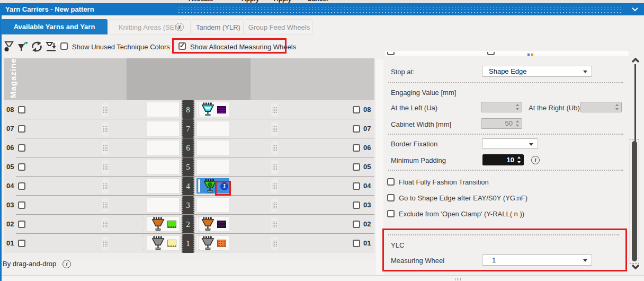  Describe the element at coordinates (367, 110) in the screenshot. I see `row-label-right: 08` at that location.